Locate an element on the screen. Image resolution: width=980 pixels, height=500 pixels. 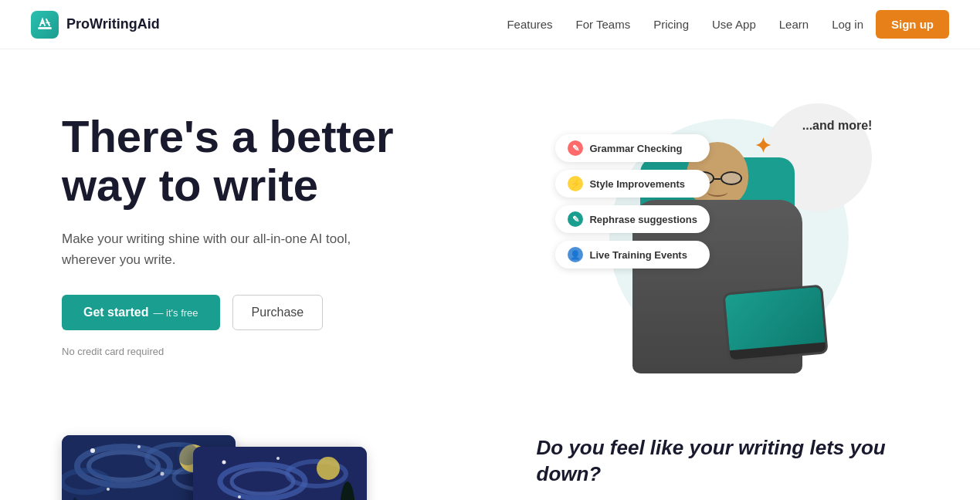
navbar: ProWritingAid Features For Teams Pricing… is located at coordinates (490, 25).